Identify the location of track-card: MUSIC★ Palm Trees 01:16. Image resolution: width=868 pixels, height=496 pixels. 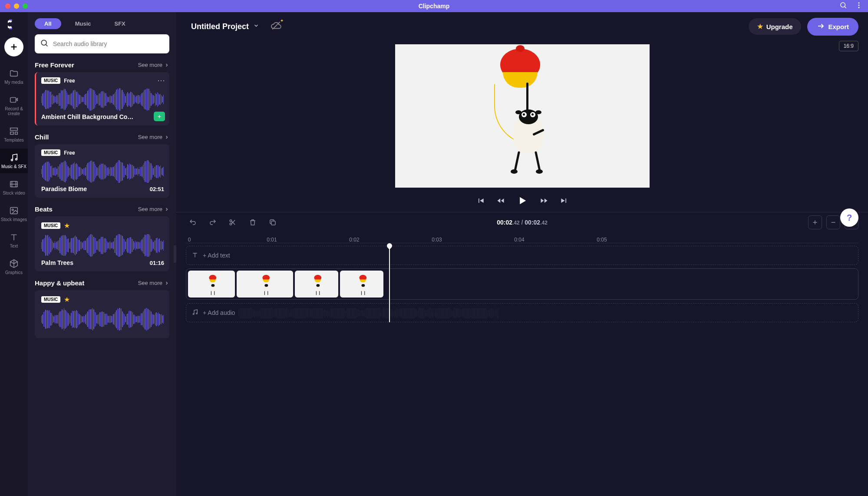
(102, 244).